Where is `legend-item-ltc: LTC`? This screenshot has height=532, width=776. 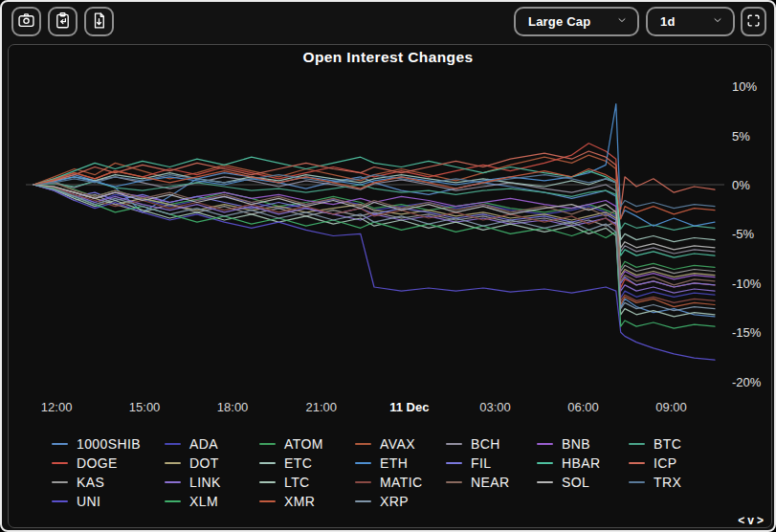 legend-item-ltc: LTC is located at coordinates (307, 482).